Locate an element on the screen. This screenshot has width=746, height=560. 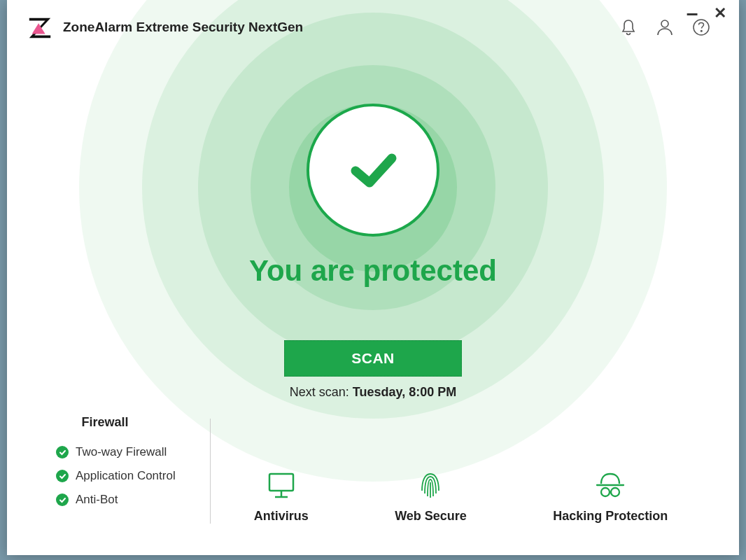
firewall-item: Application Control is located at coordinates (133, 476).